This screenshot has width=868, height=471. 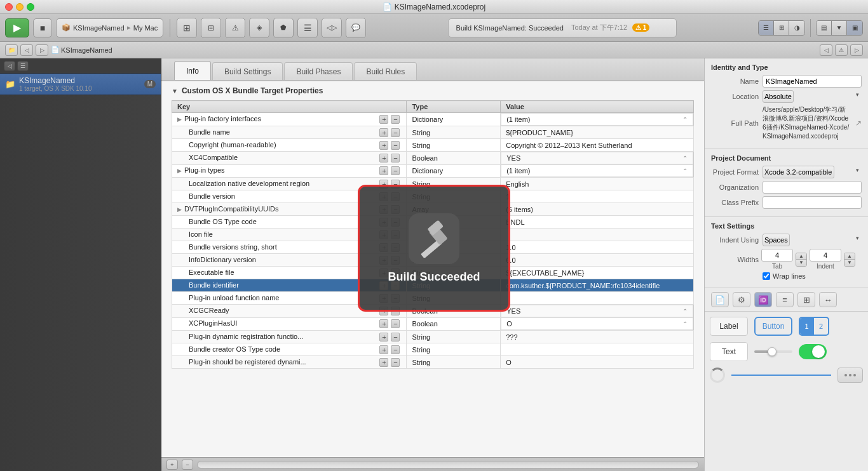 I want to click on tab-build-phases: Build Phases, so click(x=318, y=71).